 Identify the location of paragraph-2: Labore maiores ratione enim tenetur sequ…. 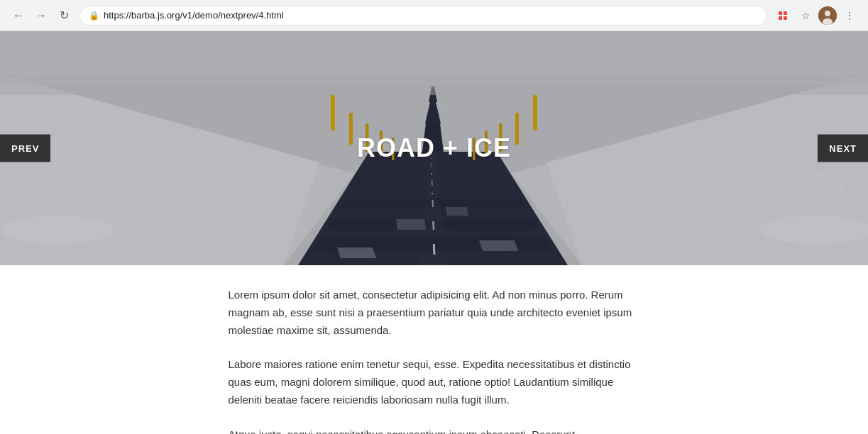
(434, 382).